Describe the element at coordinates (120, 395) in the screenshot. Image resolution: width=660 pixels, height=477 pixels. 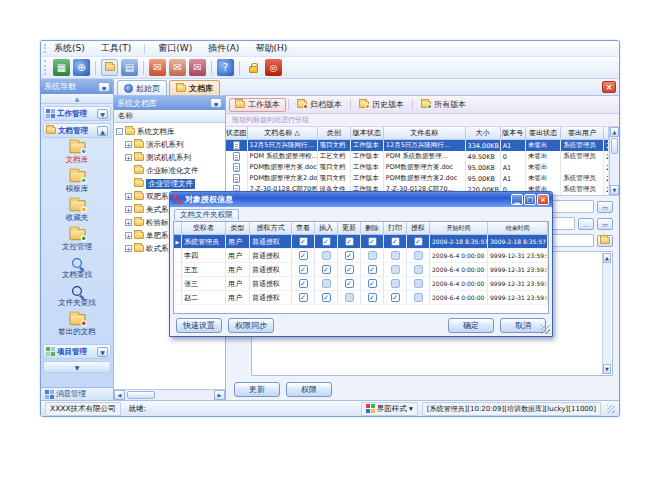
I see `scroll-left-icon: ◀` at that location.